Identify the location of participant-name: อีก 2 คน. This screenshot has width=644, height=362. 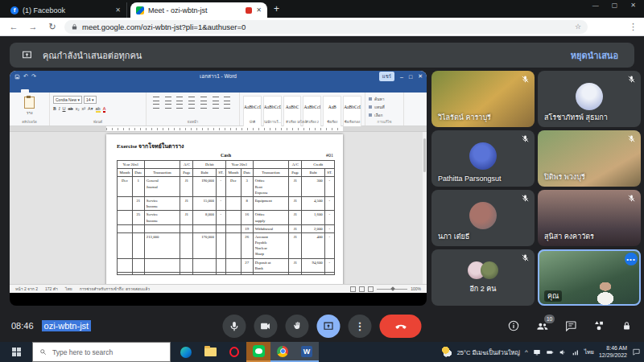
(483, 289).